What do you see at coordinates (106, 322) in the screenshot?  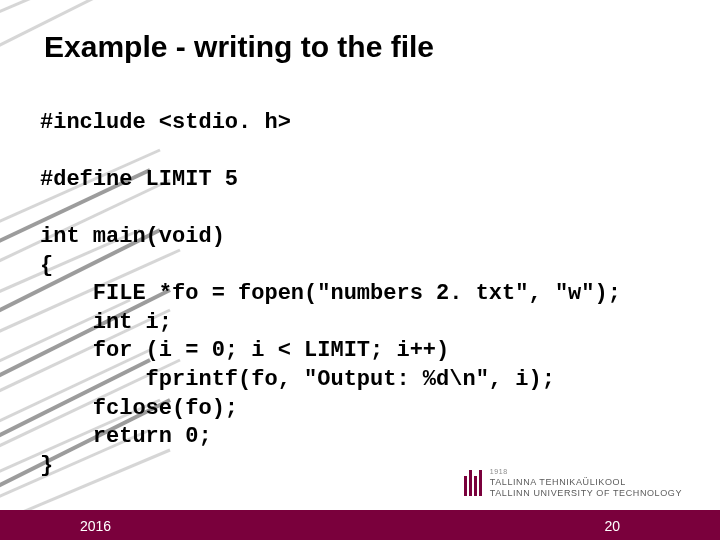 I see `code-line: int i;` at bounding box center [106, 322].